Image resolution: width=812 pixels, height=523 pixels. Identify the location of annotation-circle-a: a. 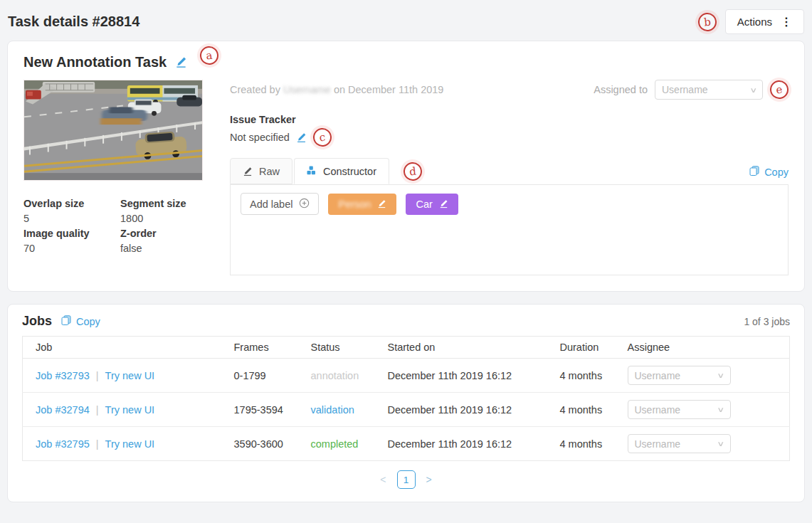
(209, 56).